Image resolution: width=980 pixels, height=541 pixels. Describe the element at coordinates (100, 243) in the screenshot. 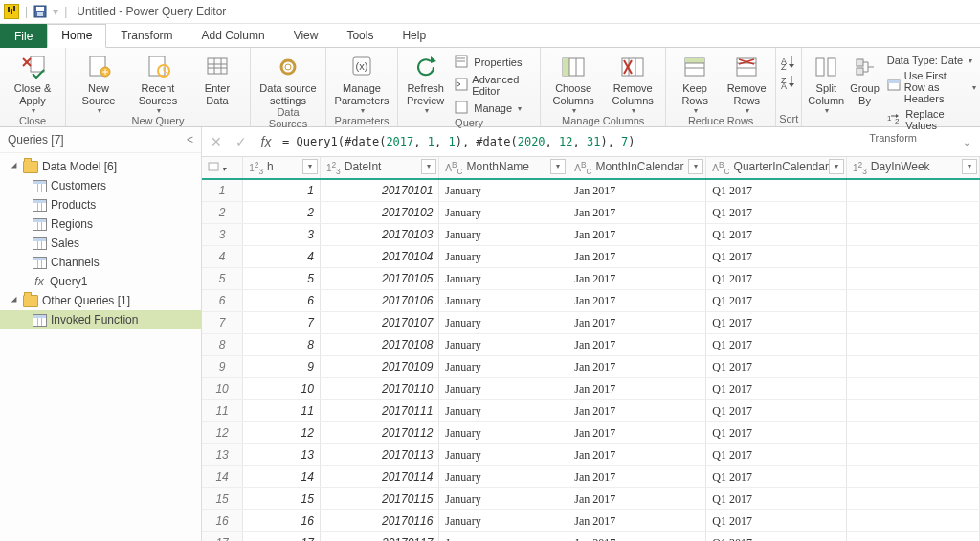

I see `query-item: Sales` at that location.